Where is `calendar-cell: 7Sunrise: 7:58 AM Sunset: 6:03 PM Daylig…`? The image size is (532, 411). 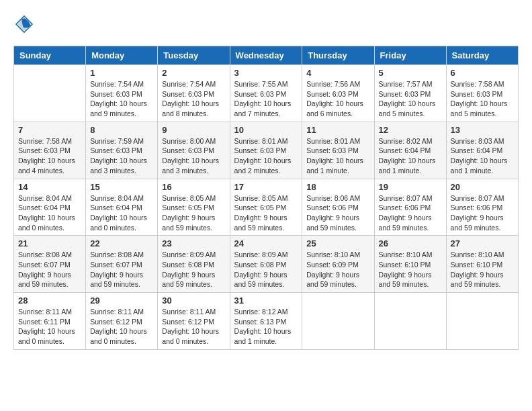
calendar-cell: 7Sunrise: 7:58 AM Sunset: 6:03 PM Daylig… is located at coordinates (50, 150).